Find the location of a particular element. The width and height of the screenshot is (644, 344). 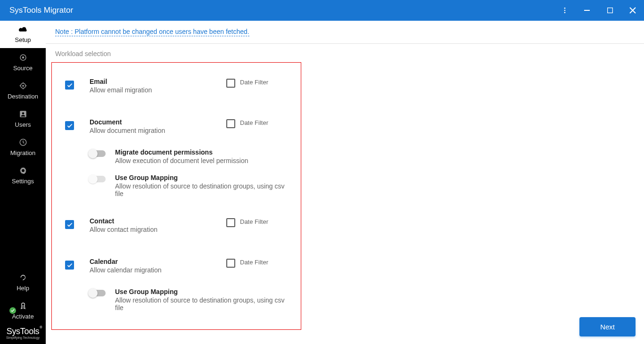

more-vert-icon is located at coordinates (565, 10).